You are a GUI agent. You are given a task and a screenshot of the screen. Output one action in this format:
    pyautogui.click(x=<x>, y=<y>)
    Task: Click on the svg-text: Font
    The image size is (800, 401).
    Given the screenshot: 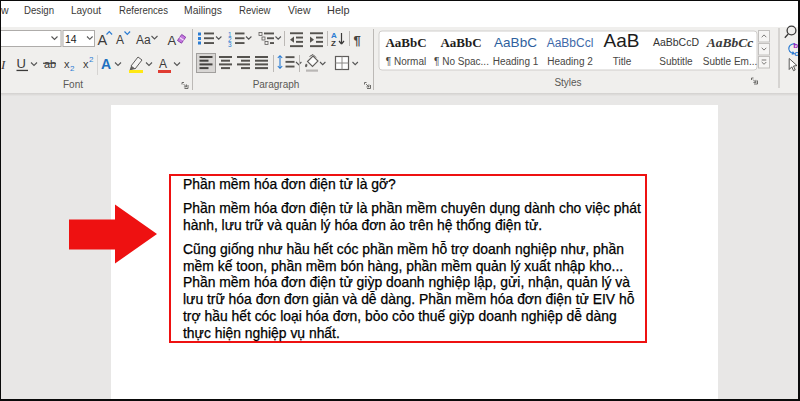 What is the action you would take?
    pyautogui.click(x=73, y=84)
    